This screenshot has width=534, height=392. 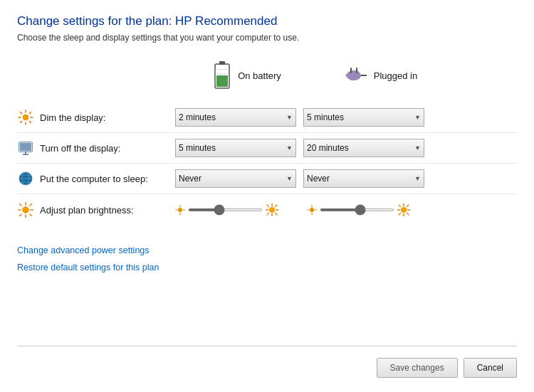 I want to click on dim-display-label: Dim the display:, so click(x=108, y=118).